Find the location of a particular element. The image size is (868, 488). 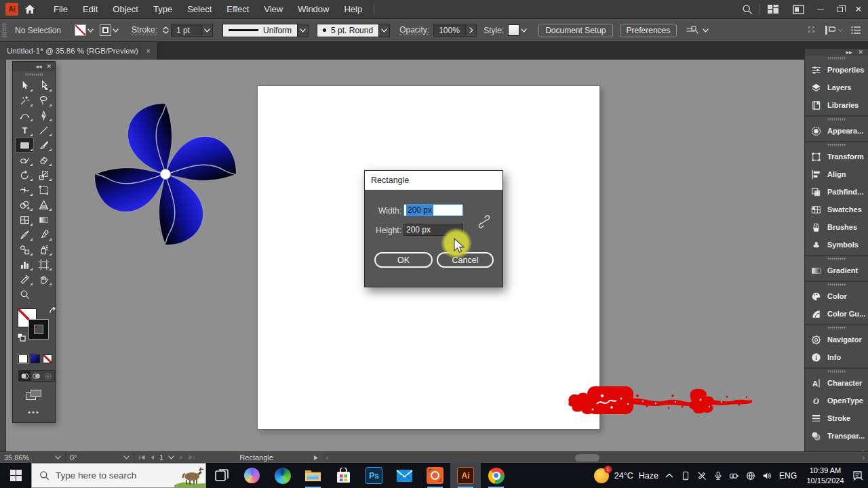

draw-inside-icon is located at coordinates (47, 375).